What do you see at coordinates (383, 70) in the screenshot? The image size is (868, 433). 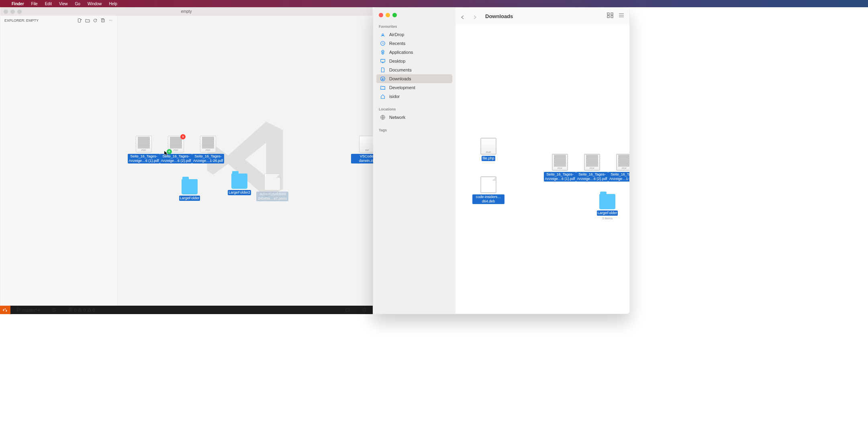 I see `document-icon` at bounding box center [383, 70].